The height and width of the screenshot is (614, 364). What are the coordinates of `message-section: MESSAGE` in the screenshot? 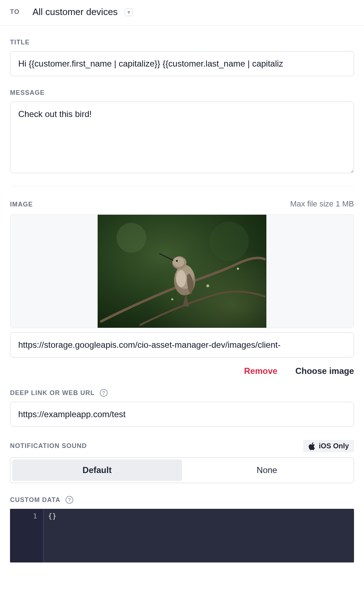 It's located at (182, 132).